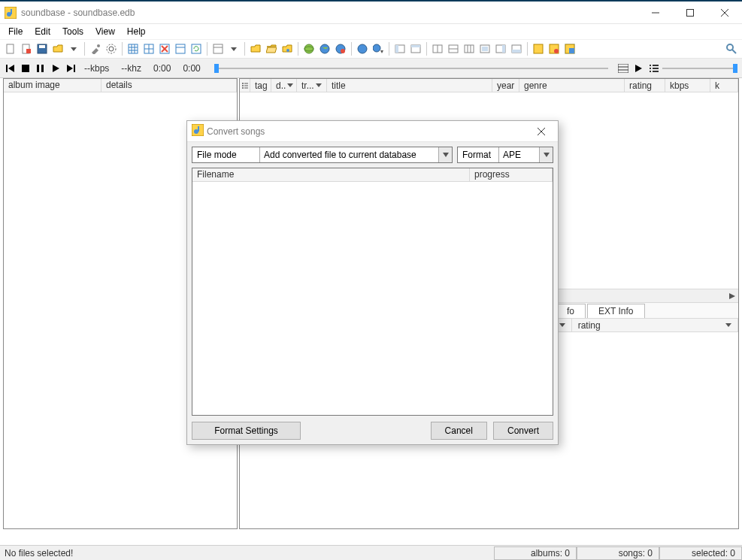 Image resolution: width=742 pixels, height=560 pixels. What do you see at coordinates (656, 325) in the screenshot?
I see `subcol-rating: rating` at bounding box center [656, 325].